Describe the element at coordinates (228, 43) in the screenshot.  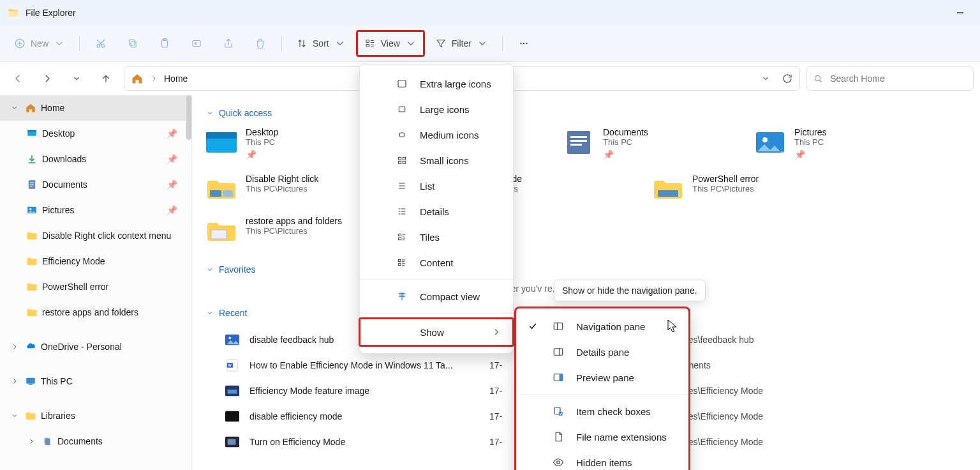
I see `share-button` at that location.